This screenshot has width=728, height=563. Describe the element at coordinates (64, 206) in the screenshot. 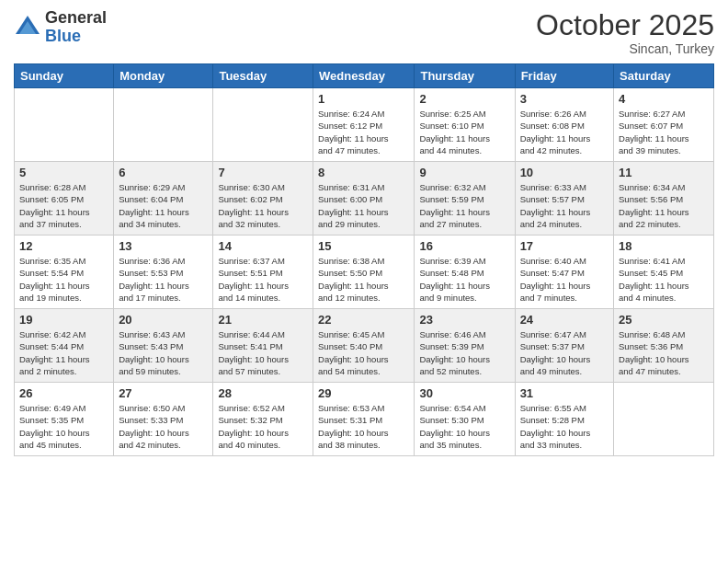

I see `day-info: Sunrise: 6:28 AM Sunset: 6:05 PM Dayligh…` at that location.